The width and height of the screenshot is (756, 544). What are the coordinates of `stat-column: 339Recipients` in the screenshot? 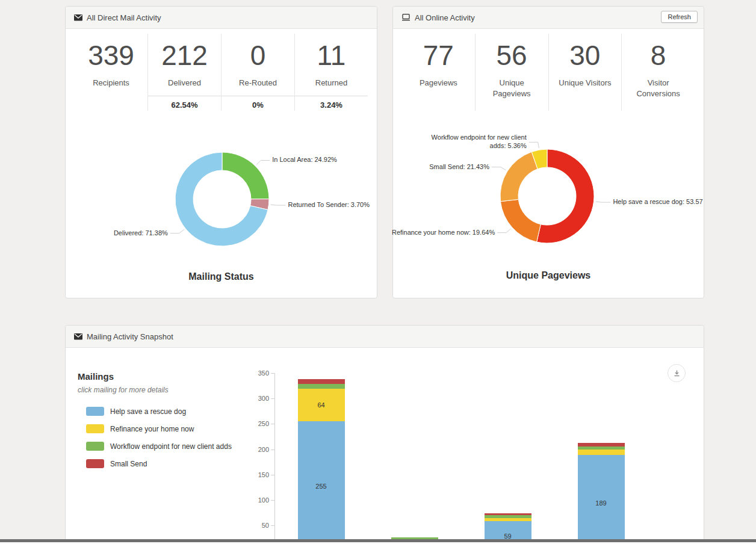 It's located at (111, 72).